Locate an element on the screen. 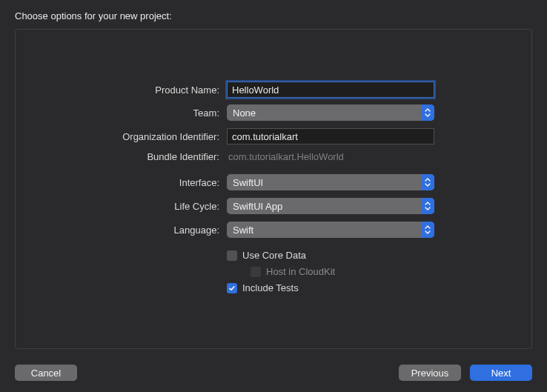 Image resolution: width=547 pixels, height=392 pixels. life-cycle-select: SwiftUI App is located at coordinates (331, 206).